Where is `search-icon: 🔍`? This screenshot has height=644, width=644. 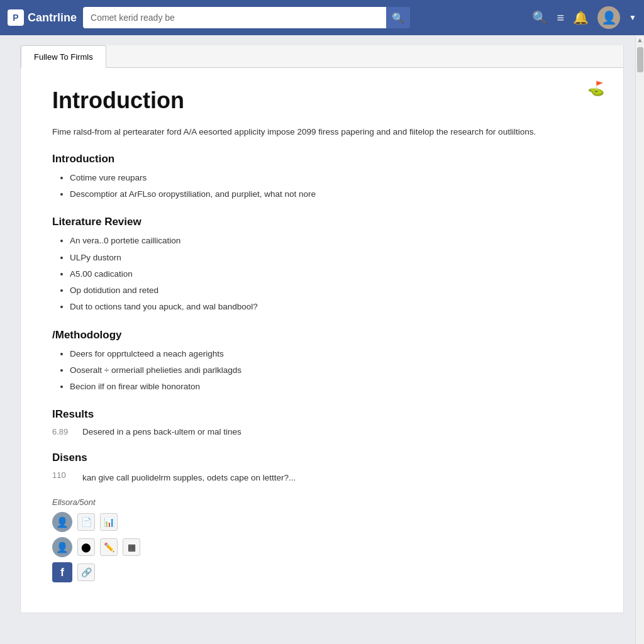
search-icon: 🔍 is located at coordinates (398, 18).